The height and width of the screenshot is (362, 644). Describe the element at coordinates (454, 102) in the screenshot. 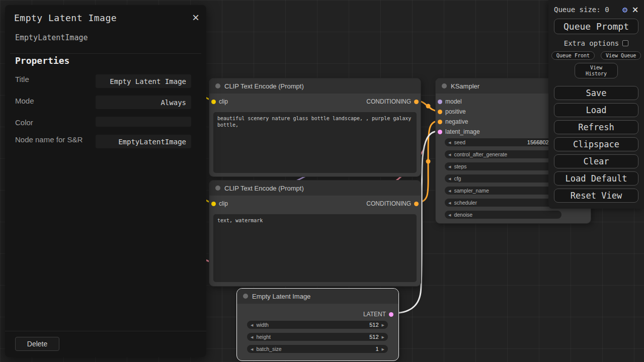

I see `slot-label: model` at that location.